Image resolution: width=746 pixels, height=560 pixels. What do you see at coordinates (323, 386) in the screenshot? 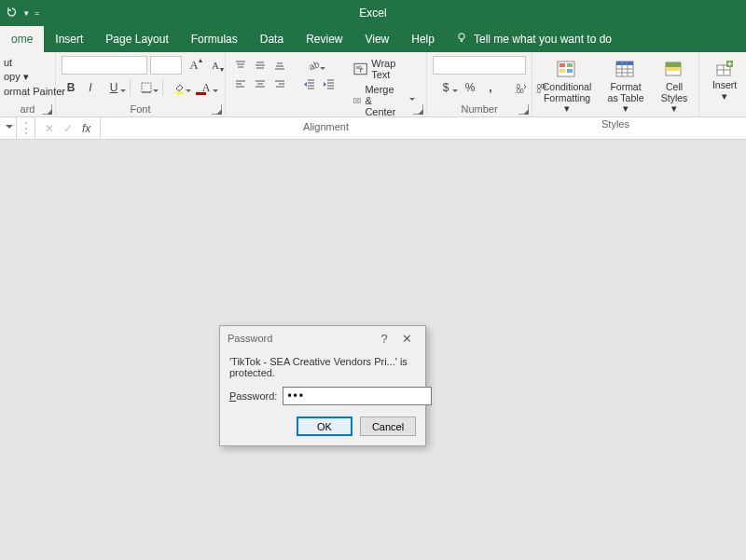
I see `password-dialog: Password ? ✕ 'TikTok - SEA Creative Vend…` at bounding box center [323, 386].